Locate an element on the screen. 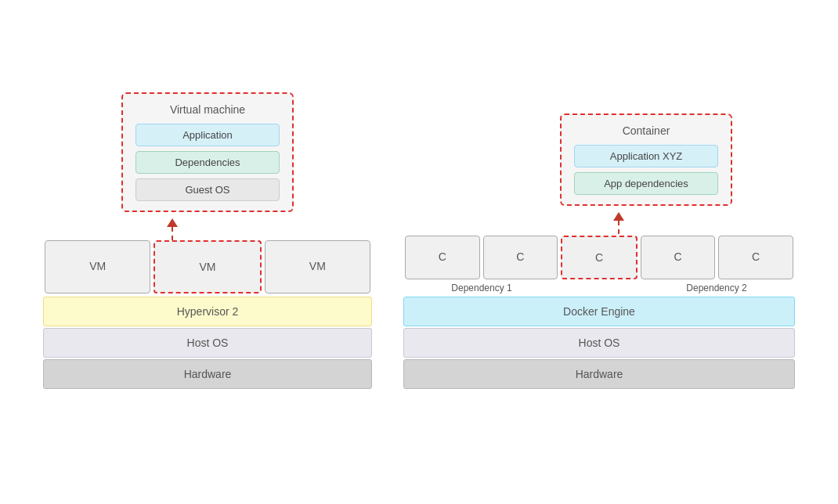  container-arrow-line is located at coordinates (619, 227).